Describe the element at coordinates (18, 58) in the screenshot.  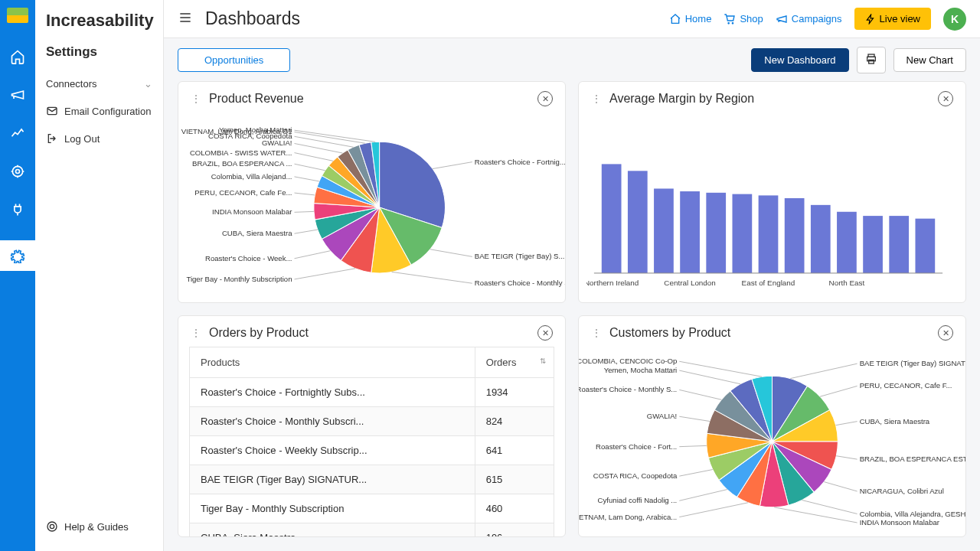
I see `nav-home` at that location.